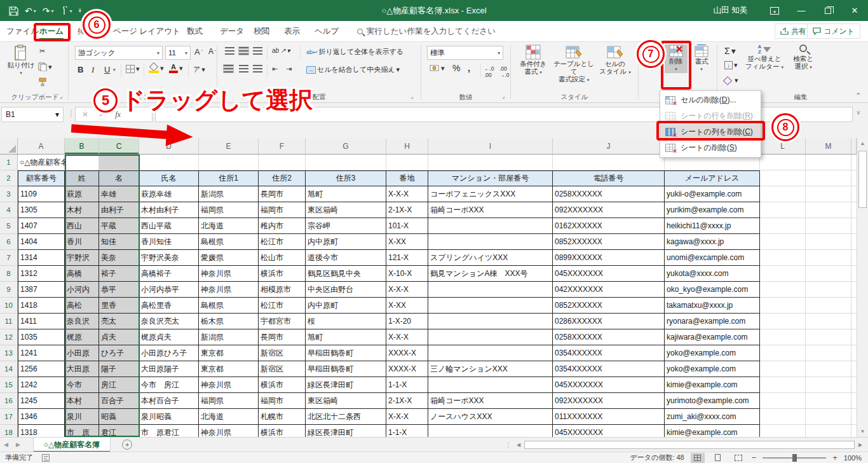  I want to click on cell-K12: kajiwara@example.com, so click(712, 337).